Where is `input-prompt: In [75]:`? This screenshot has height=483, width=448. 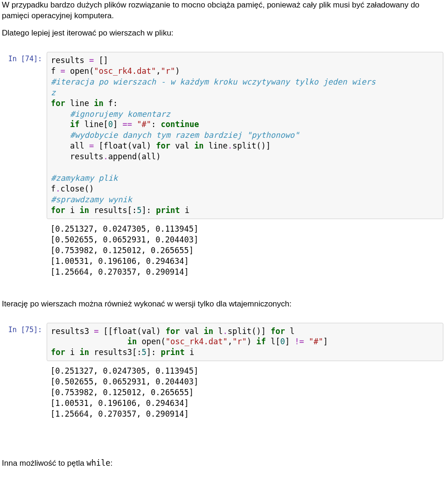 input-prompt: In [75]: is located at coordinates (23, 328).